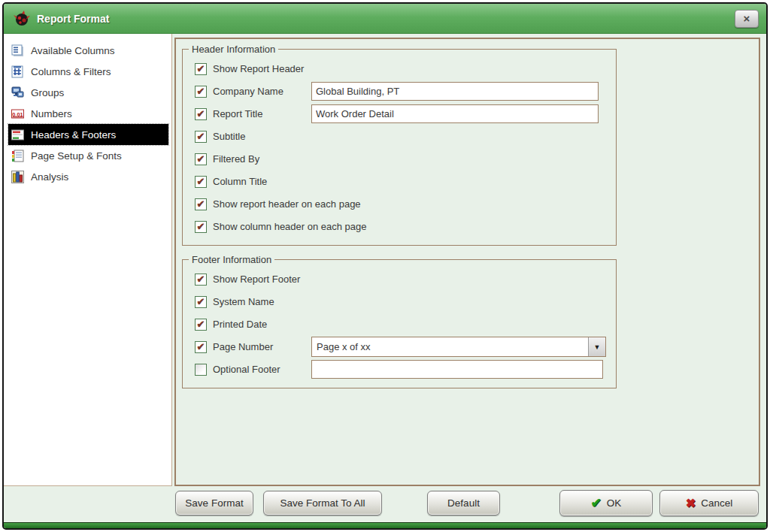 This screenshot has height=532, width=770. What do you see at coordinates (77, 156) in the screenshot?
I see `sidebar-item-label: Page Setup & Fonts` at bounding box center [77, 156].